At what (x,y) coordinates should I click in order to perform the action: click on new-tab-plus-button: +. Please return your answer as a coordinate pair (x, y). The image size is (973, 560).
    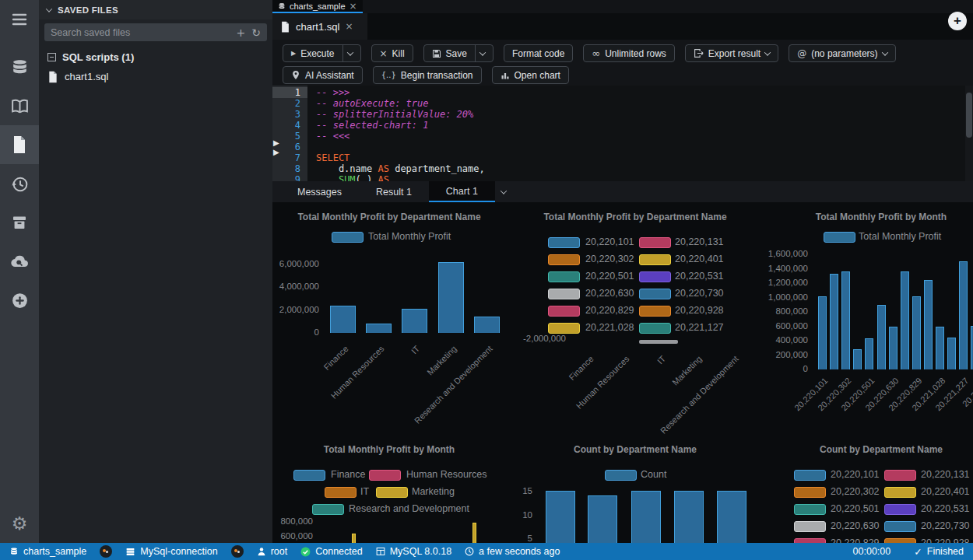
    Looking at the image, I should click on (957, 21).